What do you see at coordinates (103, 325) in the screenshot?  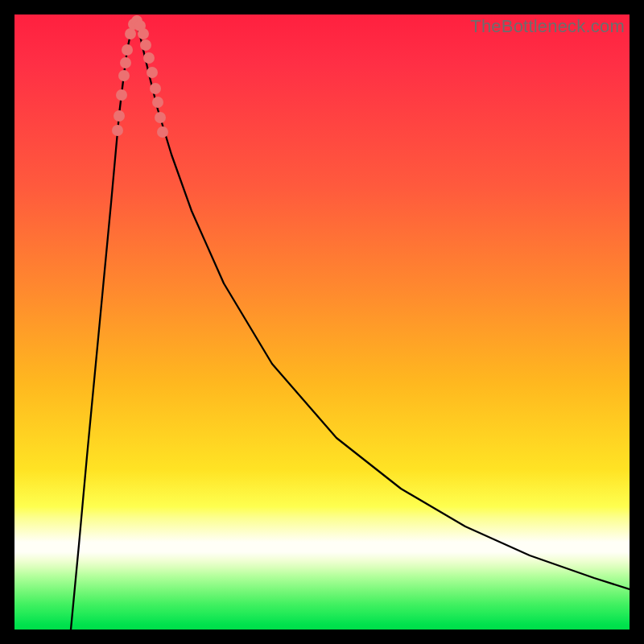 I see `curve-left` at bounding box center [103, 325].